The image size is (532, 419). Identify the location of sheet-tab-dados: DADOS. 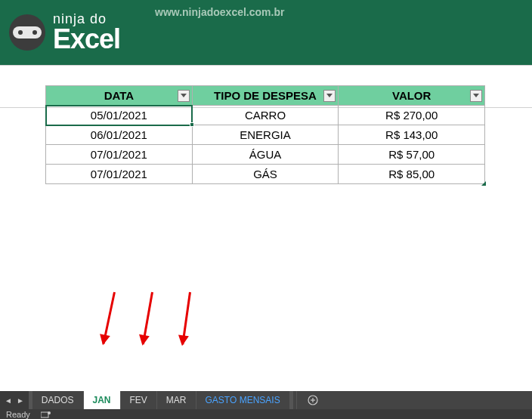
(58, 400).